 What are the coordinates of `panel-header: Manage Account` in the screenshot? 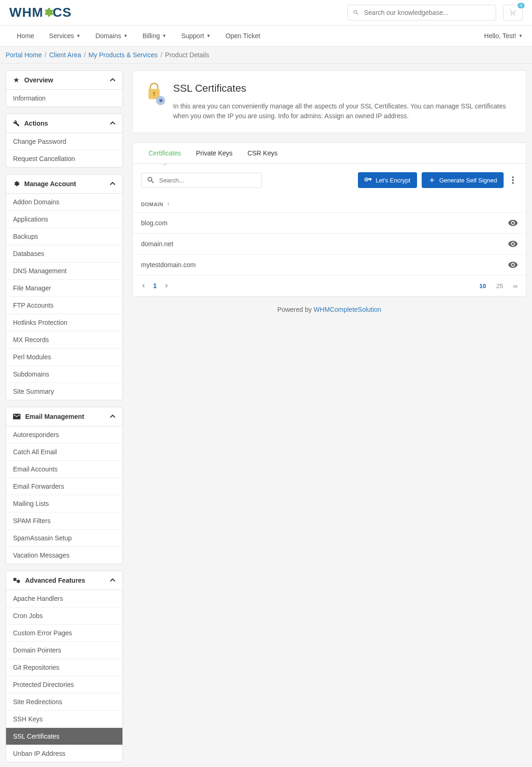 It's located at (64, 184).